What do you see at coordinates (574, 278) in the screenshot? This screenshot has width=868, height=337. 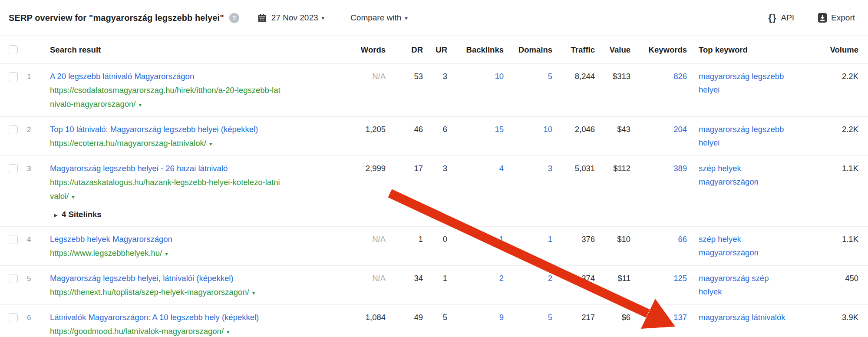 I see `cell-traffic: 374` at bounding box center [574, 278].